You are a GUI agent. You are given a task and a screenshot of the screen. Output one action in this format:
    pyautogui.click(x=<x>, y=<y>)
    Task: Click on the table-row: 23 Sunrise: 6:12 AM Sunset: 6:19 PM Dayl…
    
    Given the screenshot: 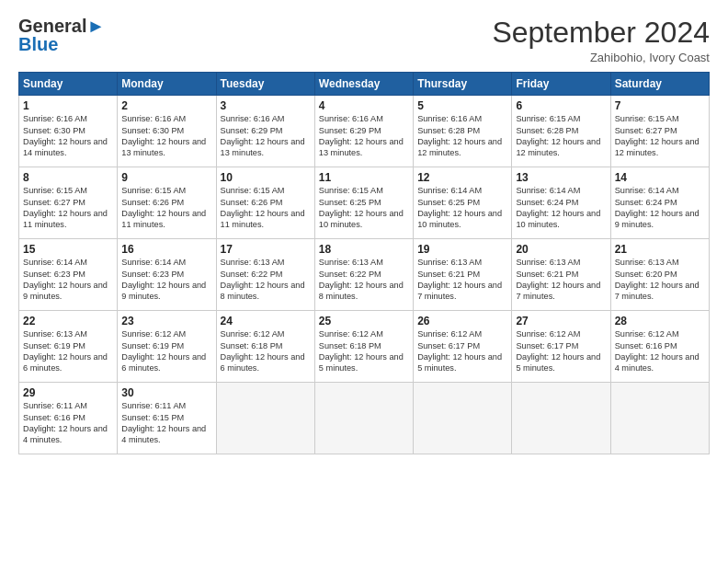 What is the action you would take?
    pyautogui.click(x=167, y=347)
    